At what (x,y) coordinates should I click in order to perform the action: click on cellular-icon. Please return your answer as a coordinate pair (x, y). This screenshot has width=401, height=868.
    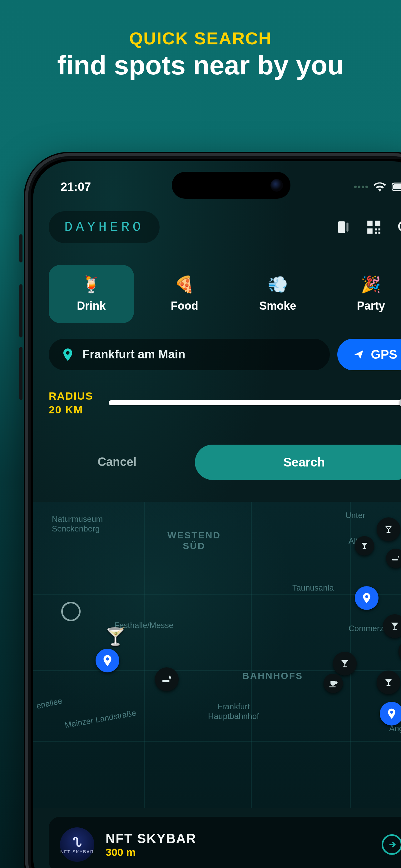
    Looking at the image, I should click on (361, 187).